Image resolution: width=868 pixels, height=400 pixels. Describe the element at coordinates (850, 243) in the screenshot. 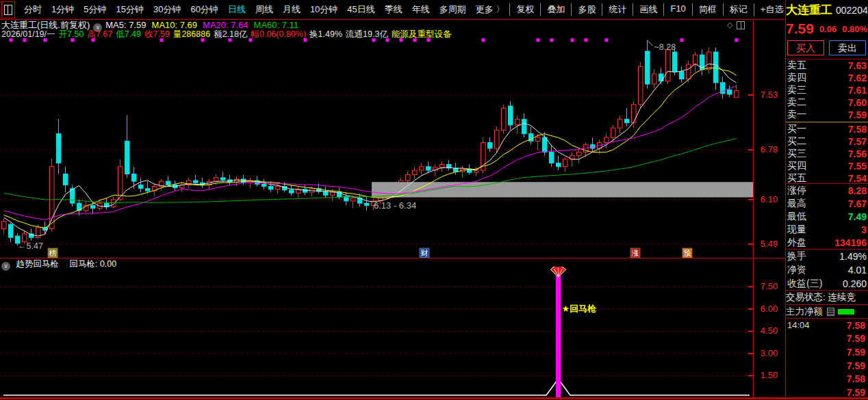

I see `stat-value: 134196` at that location.